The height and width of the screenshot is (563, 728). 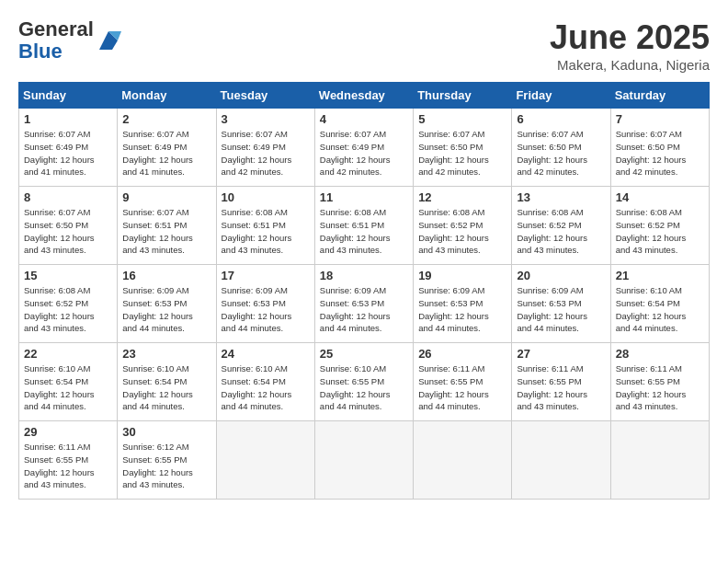 What do you see at coordinates (364, 383) in the screenshot?
I see `calendar-week-row: 22Sunrise: 6:10 AMSunset: 6:54 PMDayligh…` at bounding box center [364, 383].